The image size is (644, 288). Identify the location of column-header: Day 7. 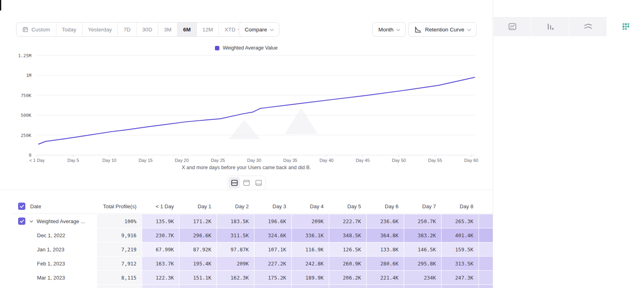
(423, 206).